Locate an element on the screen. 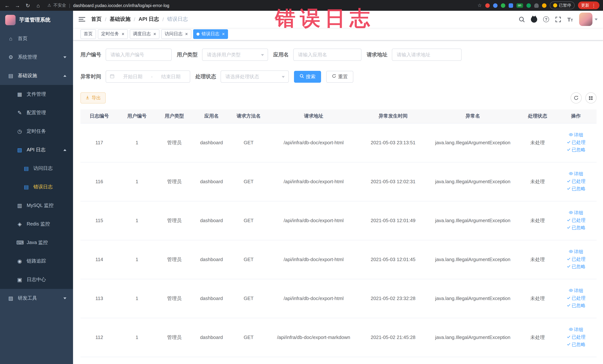 Image resolution: width=603 pixels, height=364 pixels. sidebar: 芋道管理系统 ⌂ 首页 ⚙ 系统管理 ▤ 基础设施 ▦ 文件管理 ✎ 配置管理 … is located at coordinates (36, 188).